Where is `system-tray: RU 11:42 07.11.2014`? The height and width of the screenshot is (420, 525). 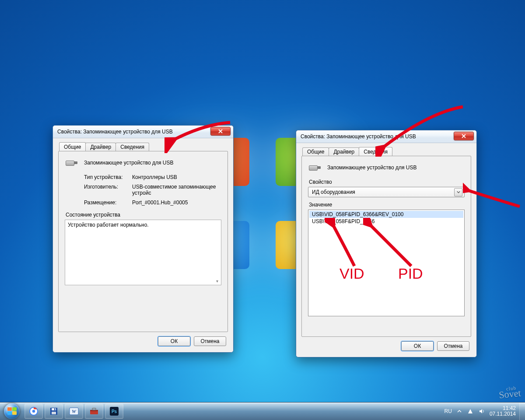 system-tray: RU 11:42 07.11.2014 is located at coordinates (480, 411).